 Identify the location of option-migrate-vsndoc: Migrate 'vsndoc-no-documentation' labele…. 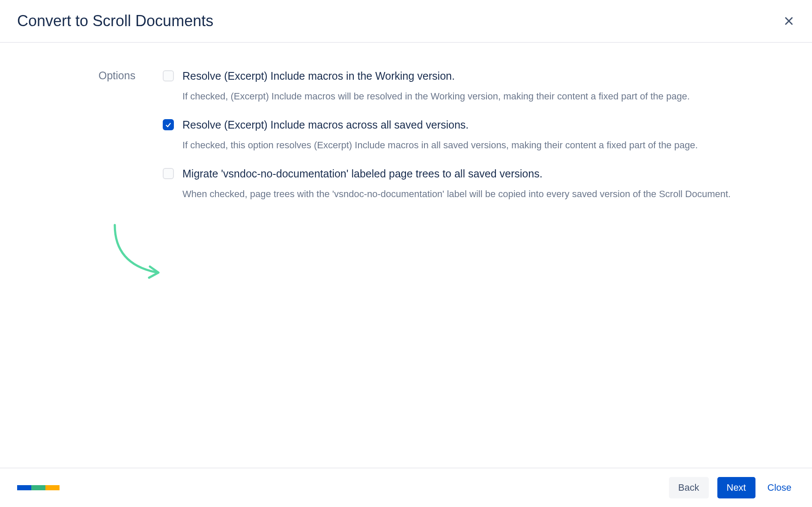
(475, 184).